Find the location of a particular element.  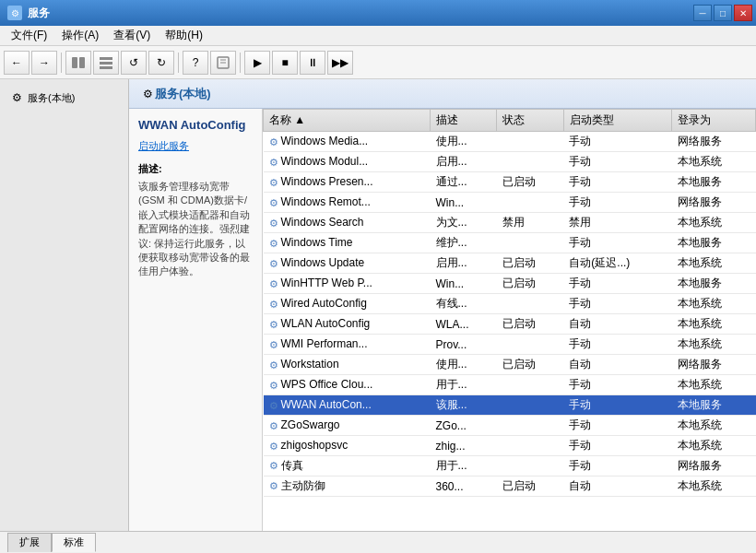

back-button: ← is located at coordinates (17, 63).